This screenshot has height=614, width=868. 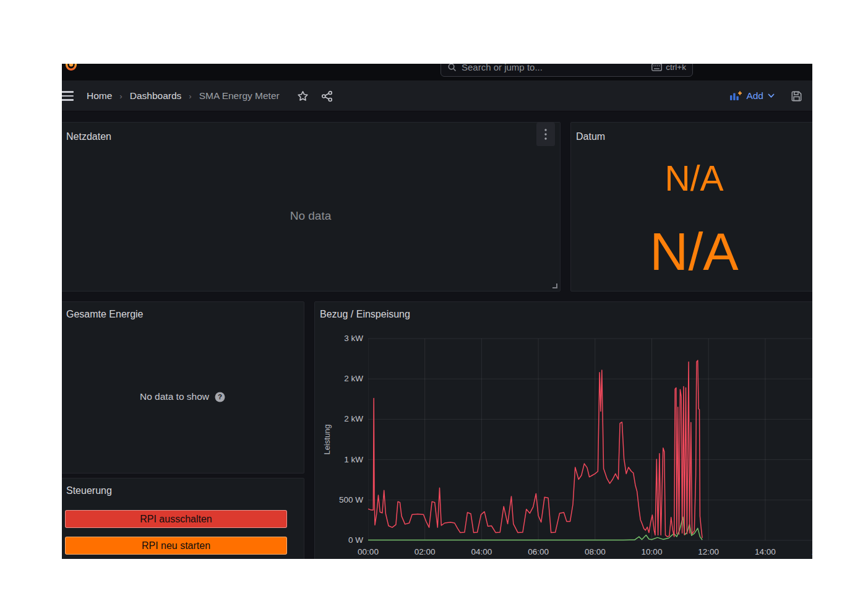 I want to click on grafana-logo-icon, so click(x=71, y=68).